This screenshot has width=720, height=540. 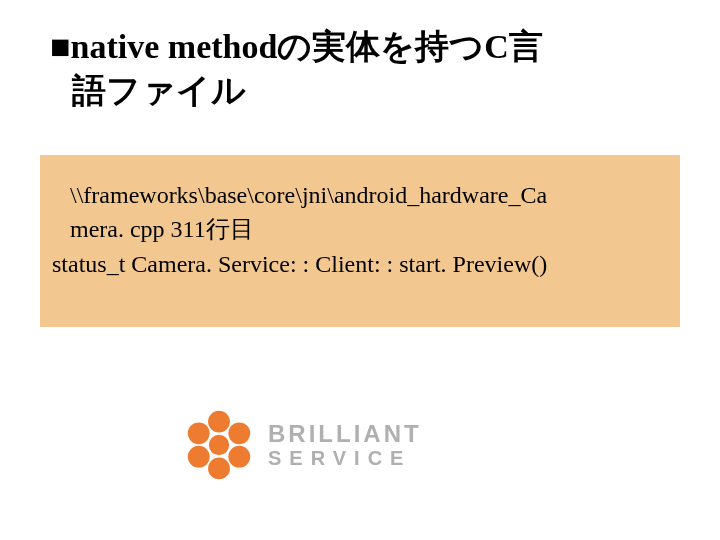 I want to click on logo-text-line-1: BRILLIANT, so click(x=345, y=434).